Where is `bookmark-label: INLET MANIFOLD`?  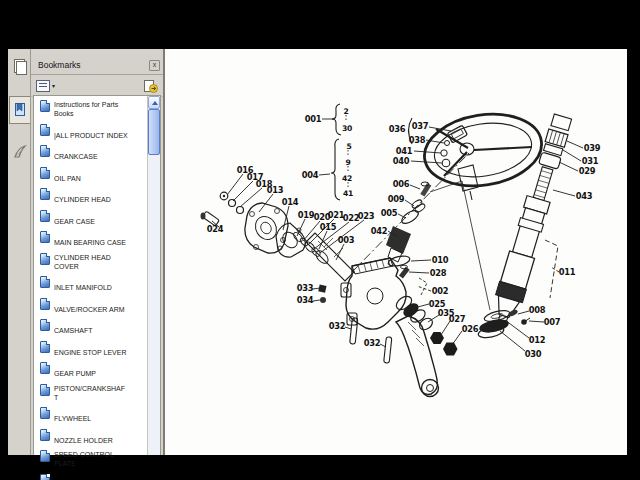
bookmark-label: INLET MANIFOLD is located at coordinates (83, 288).